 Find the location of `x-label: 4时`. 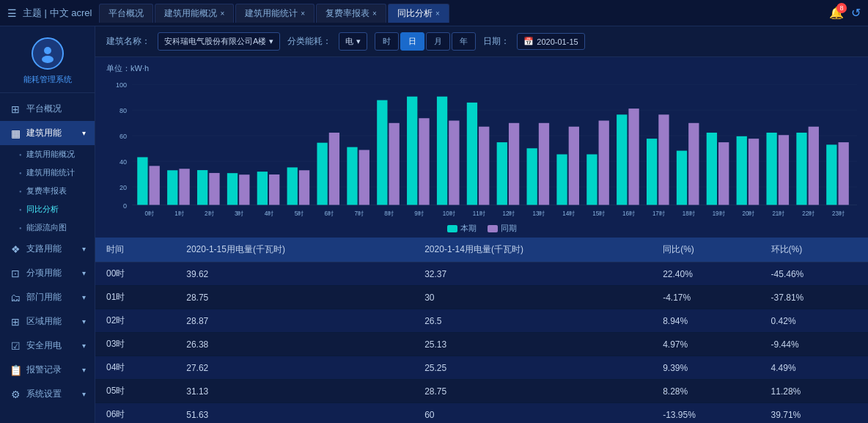

x-label: 4时 is located at coordinates (269, 214).